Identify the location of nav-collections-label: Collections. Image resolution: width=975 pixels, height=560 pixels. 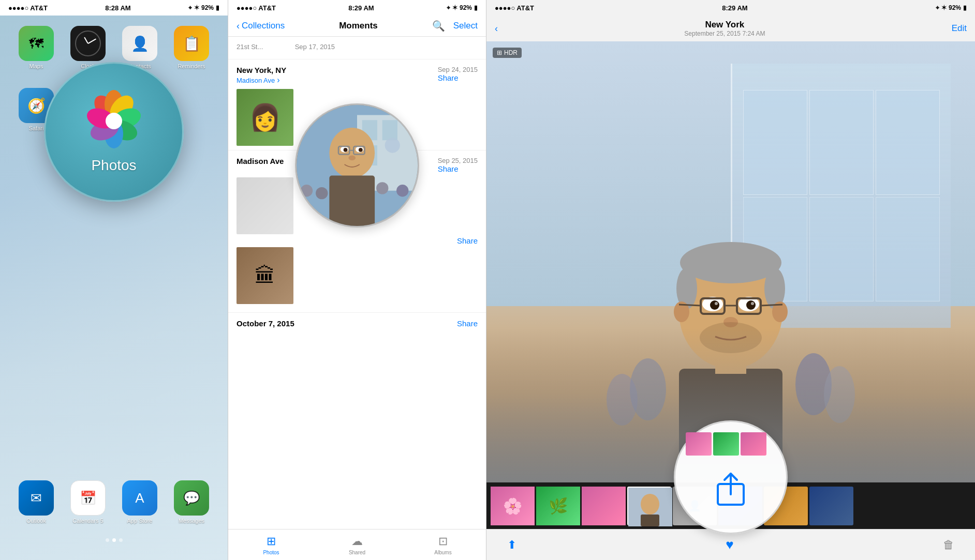
(263, 26).